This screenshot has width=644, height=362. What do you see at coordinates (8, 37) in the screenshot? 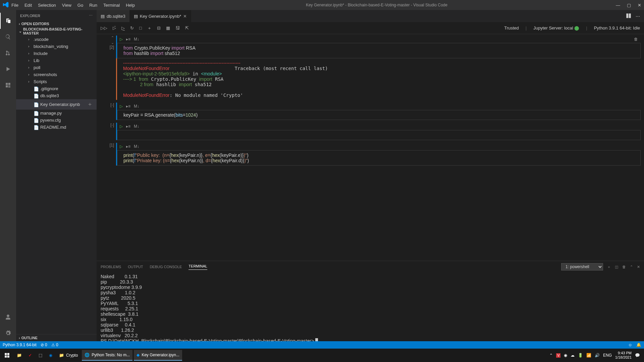
I see `search-icon` at bounding box center [8, 37].